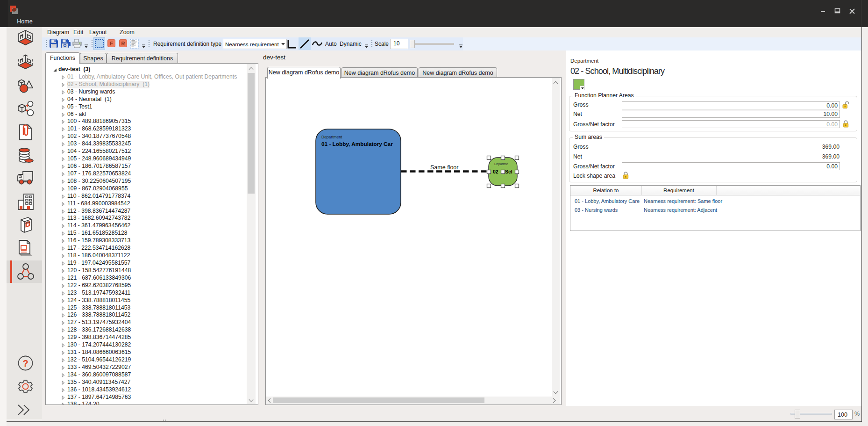 Image resolution: width=868 pixels, height=426 pixels. Describe the element at coordinates (496, 172) in the screenshot. I see `svg-text: 02` at that location.